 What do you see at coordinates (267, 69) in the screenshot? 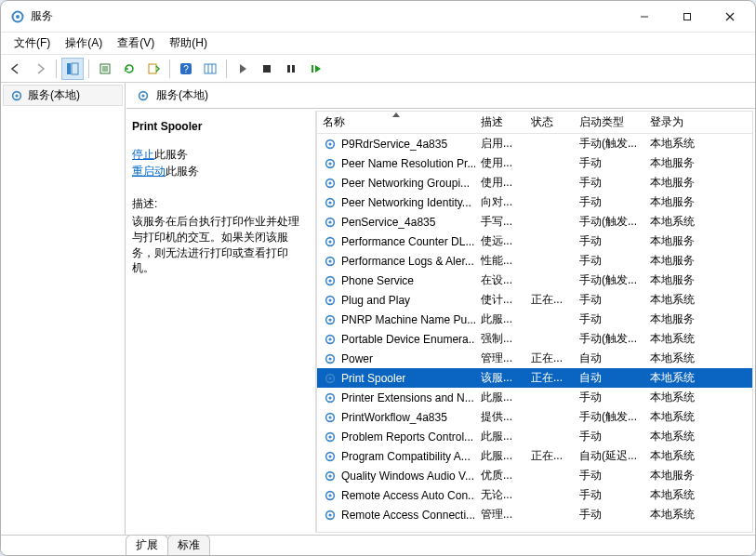
I see `stop-service-button` at bounding box center [267, 69].